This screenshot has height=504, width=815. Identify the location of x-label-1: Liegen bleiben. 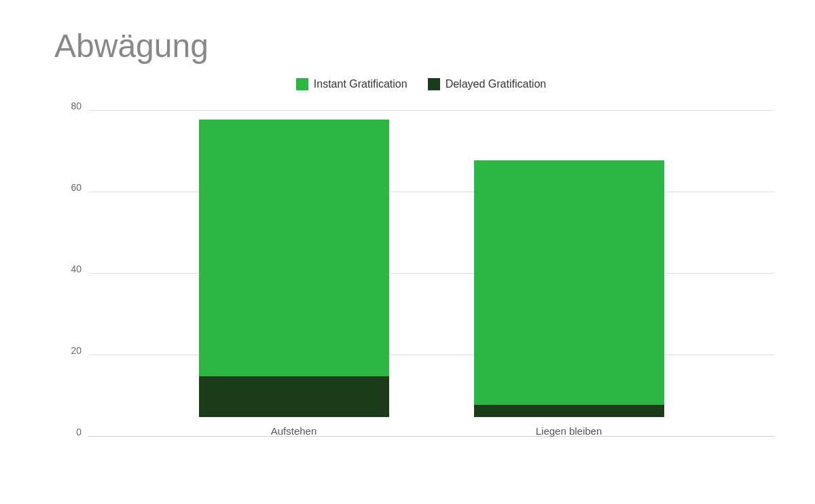
(569, 431).